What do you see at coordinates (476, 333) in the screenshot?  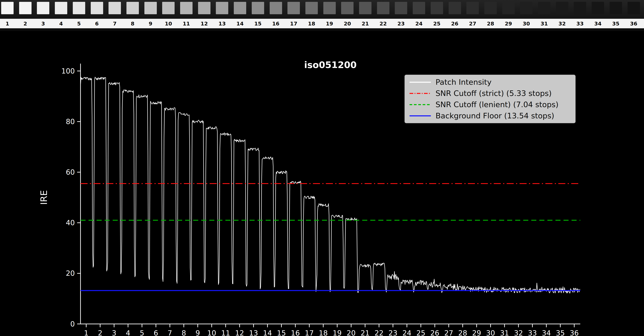 I see `x-tick-label: 29` at bounding box center [476, 333].